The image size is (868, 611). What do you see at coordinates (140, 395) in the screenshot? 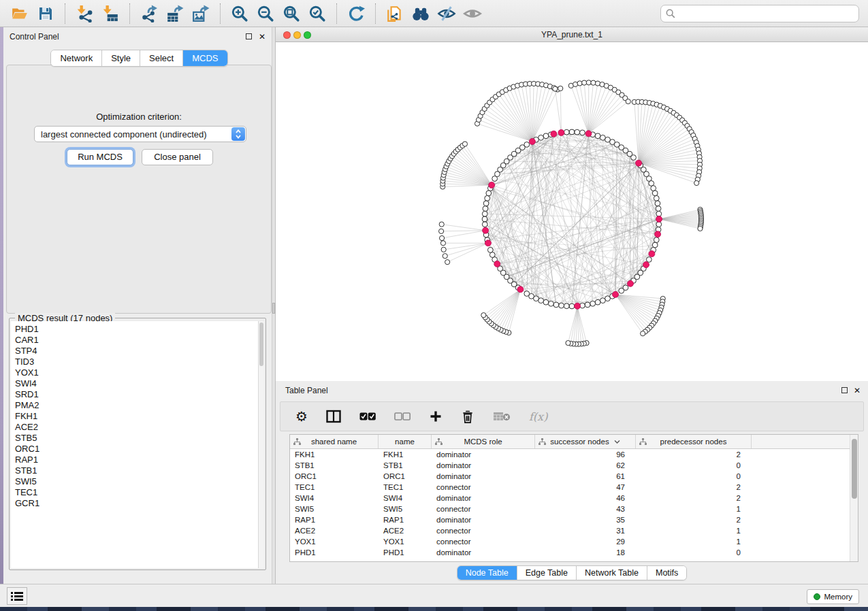
I see `mcds-result-item: SRD1` at bounding box center [140, 395].